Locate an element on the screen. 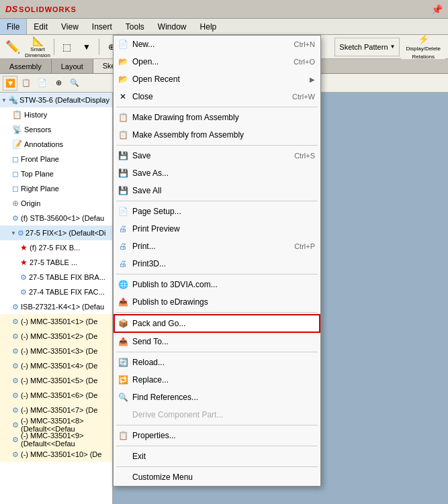  sketch-pattern-dropdown: Sketch Pattern ▼ is located at coordinates (367, 47).